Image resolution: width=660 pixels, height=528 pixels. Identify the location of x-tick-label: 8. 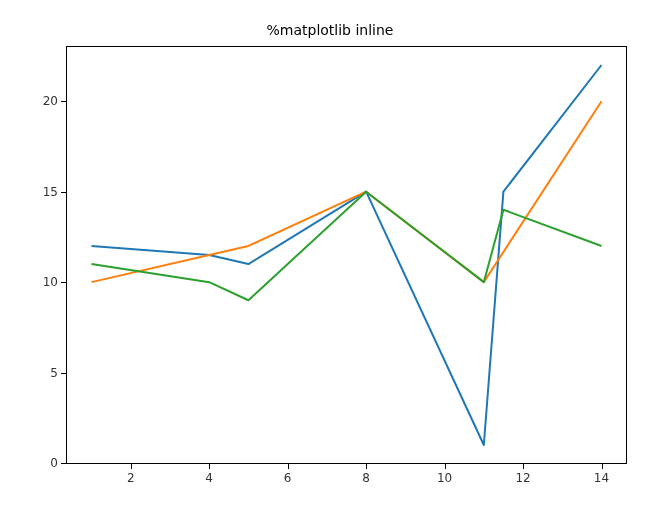
(366, 478).